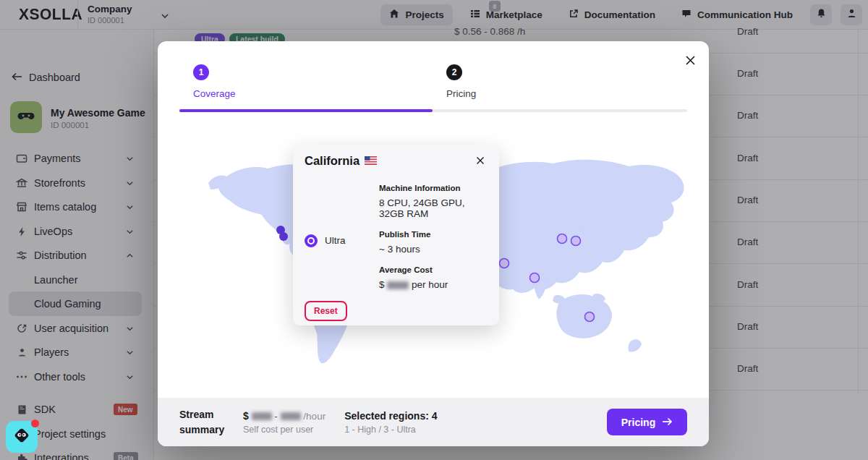 Image resolution: width=868 pixels, height=460 pixels. What do you see at coordinates (563, 239) in the screenshot?
I see `region-dot-korea` at bounding box center [563, 239].